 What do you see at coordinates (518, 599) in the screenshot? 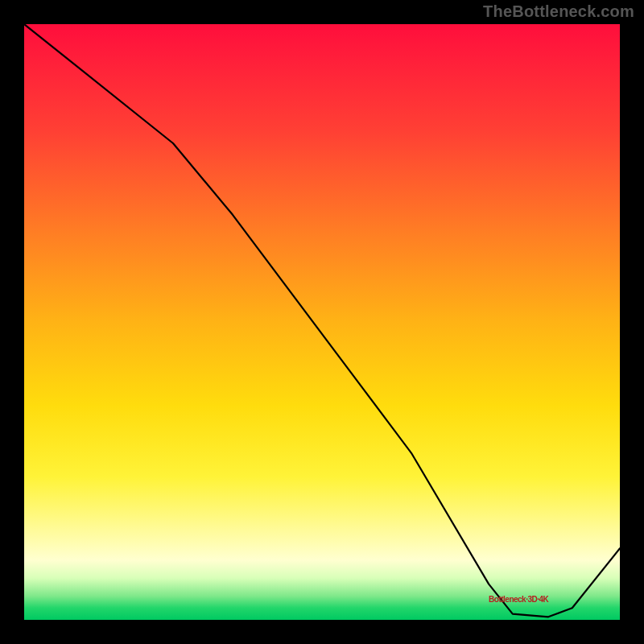
I see `bottleneck-annotation: Bottleneck·3D·4K` at bounding box center [518, 599].